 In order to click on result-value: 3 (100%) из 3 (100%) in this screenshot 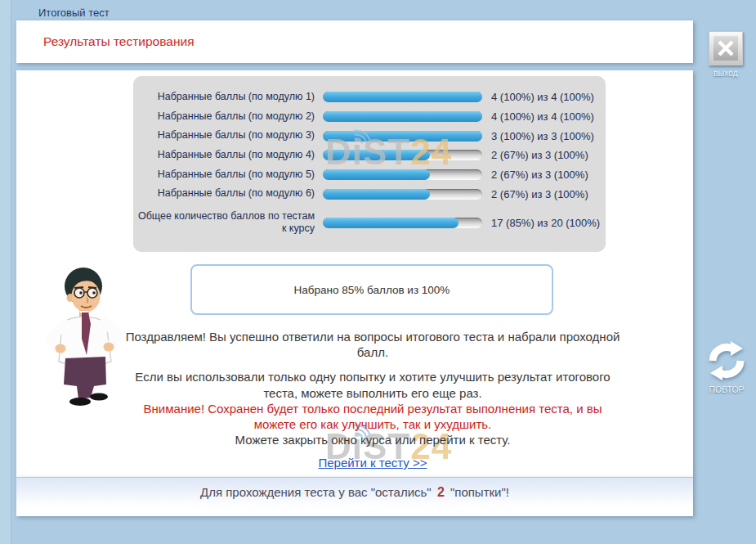, I will do `click(543, 136)`.